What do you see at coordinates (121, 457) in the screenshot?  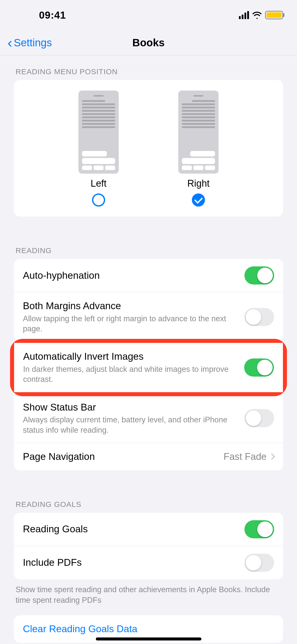 I see `page-navigation-label: Page Navigation` at bounding box center [121, 457].